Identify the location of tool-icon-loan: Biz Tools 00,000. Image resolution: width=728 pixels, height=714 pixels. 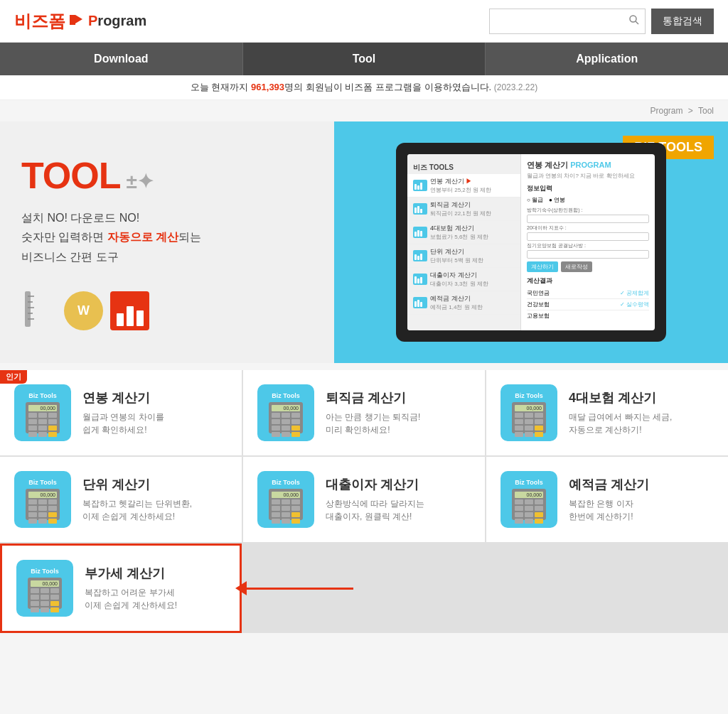
(286, 499).